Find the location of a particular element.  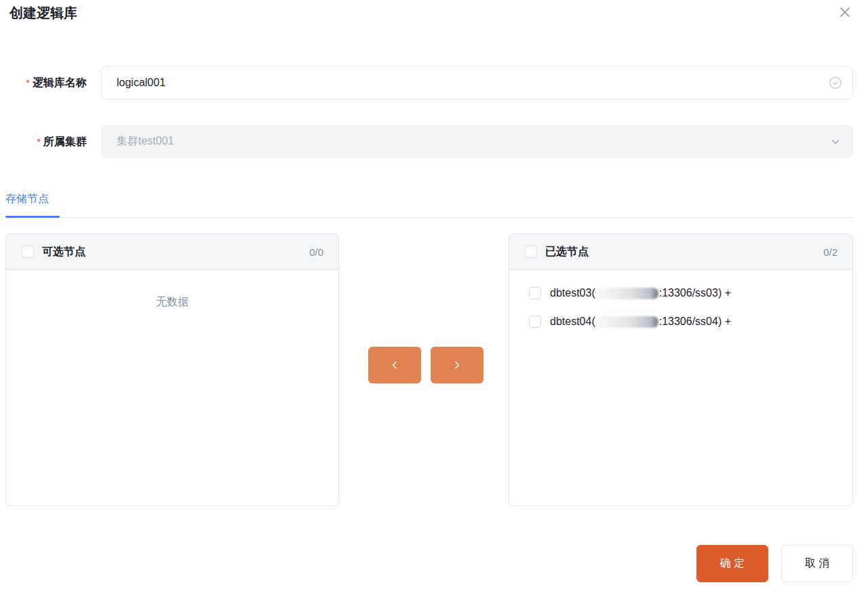

node-label: dbtest03(:13306/ss03) + is located at coordinates (640, 293).